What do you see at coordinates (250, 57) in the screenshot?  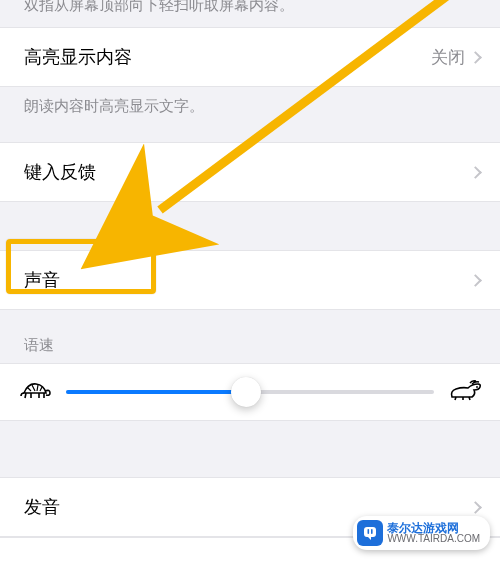 I see `group-highlight: 高亮显示内容 关闭` at bounding box center [250, 57].